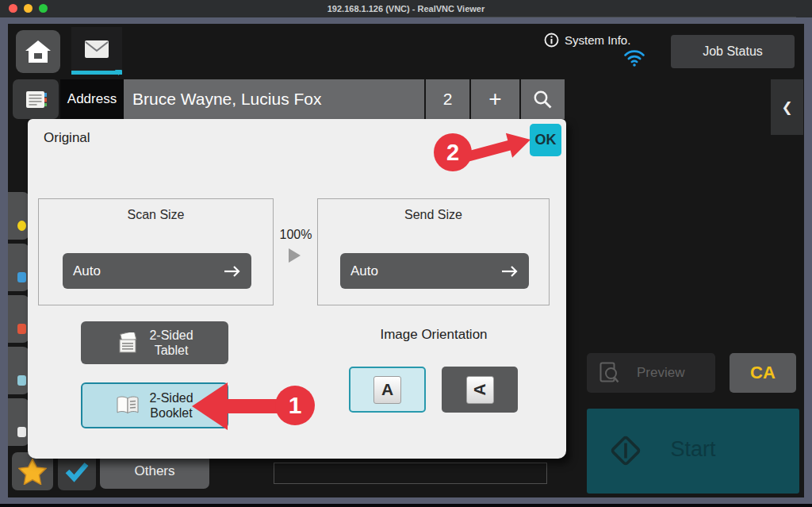 The height and width of the screenshot is (507, 812). I want to click on search-address-button, so click(542, 99).